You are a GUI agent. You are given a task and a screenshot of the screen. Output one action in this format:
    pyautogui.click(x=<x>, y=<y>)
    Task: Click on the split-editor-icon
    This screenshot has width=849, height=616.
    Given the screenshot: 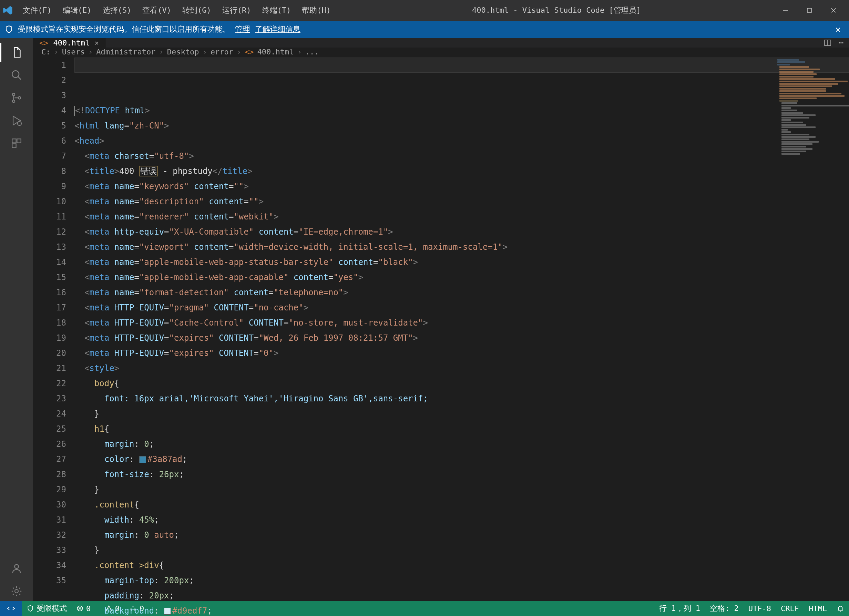 What is the action you would take?
    pyautogui.click(x=828, y=43)
    